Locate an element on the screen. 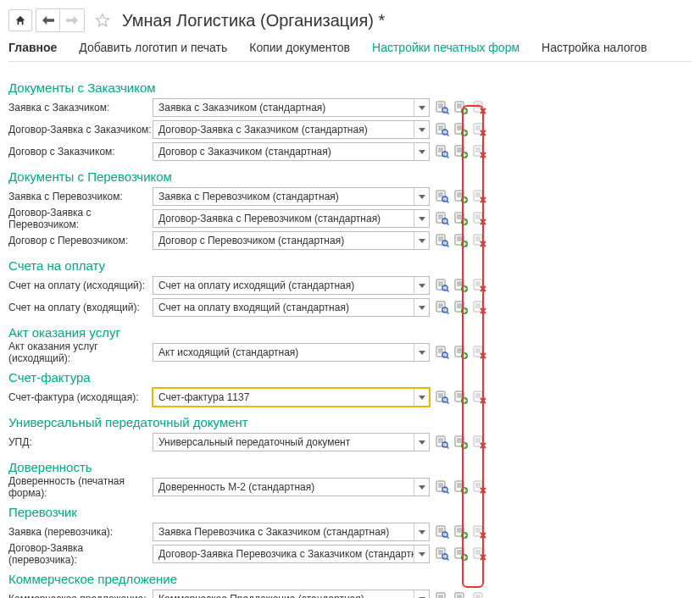 This screenshot has height=598, width=700. field-label: Заявка (перевозчика): is located at coordinates (81, 532).